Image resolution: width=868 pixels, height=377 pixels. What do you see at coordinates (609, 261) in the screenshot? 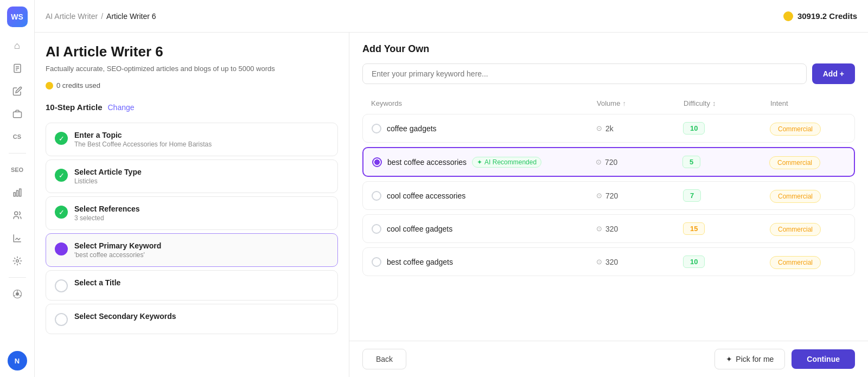
I see `keyword-row-best-coffee-gadgets: best coffee gadgets ⊙ 320 10 Commercial` at bounding box center [609, 261].